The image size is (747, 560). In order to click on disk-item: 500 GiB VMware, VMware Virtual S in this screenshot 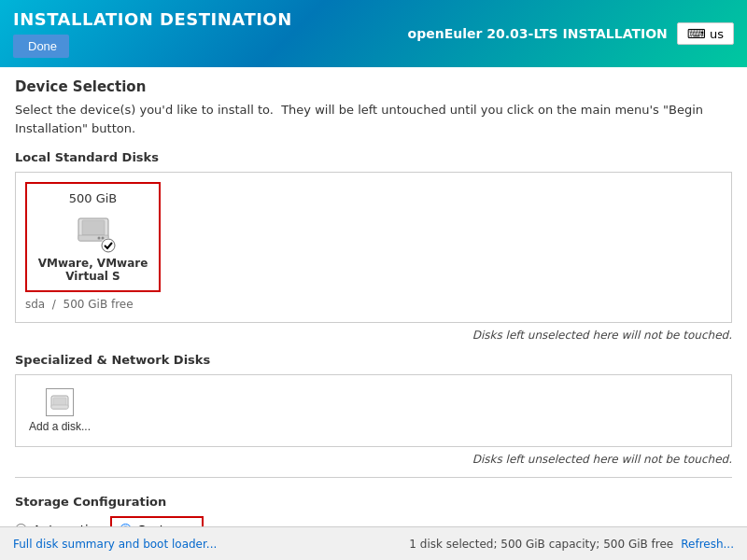, I will do `click(93, 237)`.